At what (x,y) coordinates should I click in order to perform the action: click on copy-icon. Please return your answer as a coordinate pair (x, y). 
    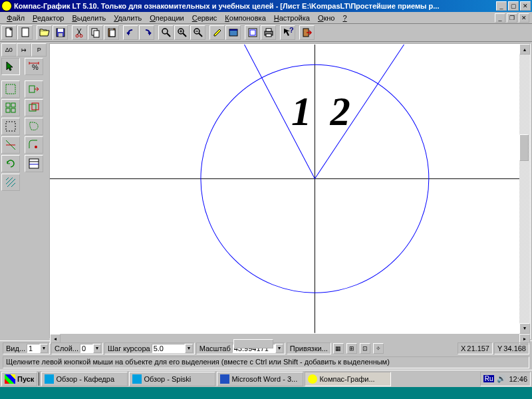
    Looking at the image, I should click on (96, 33).